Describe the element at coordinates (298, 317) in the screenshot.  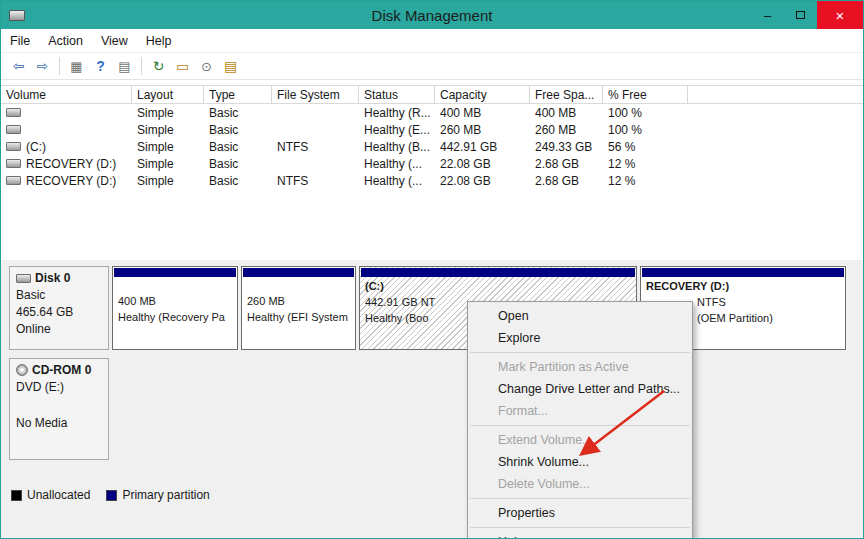
I see `partition-status: Healthy (EFI System` at that location.